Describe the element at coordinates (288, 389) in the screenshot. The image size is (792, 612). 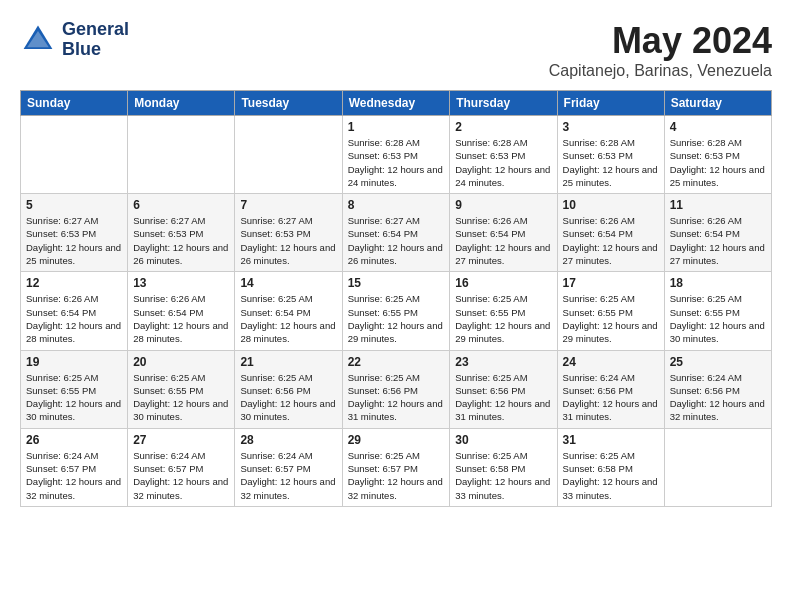
I see `calendar-cell: 21Sunrise: 6:25 AMSunset: 6:56 PMDayligh…` at that location.